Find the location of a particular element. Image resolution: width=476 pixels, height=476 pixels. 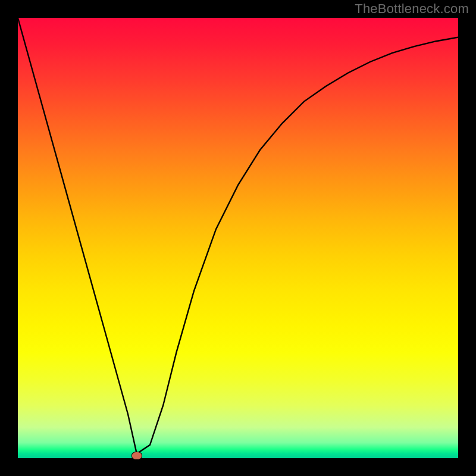

watermark-text: TheBottleneck.com is located at coordinates (412, 9).